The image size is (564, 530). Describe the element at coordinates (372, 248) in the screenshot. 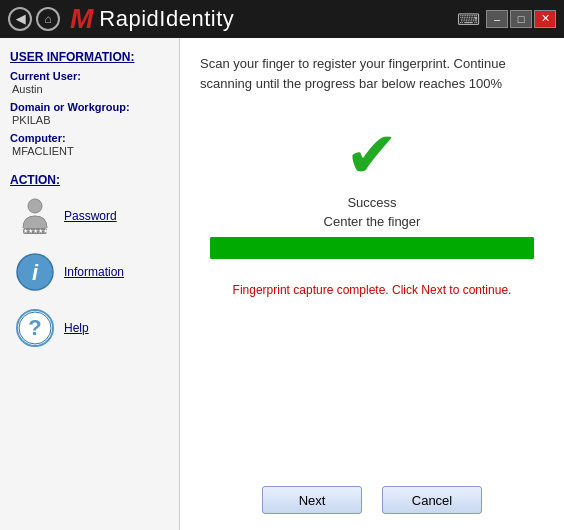

I see `progress-bar-fill` at that location.